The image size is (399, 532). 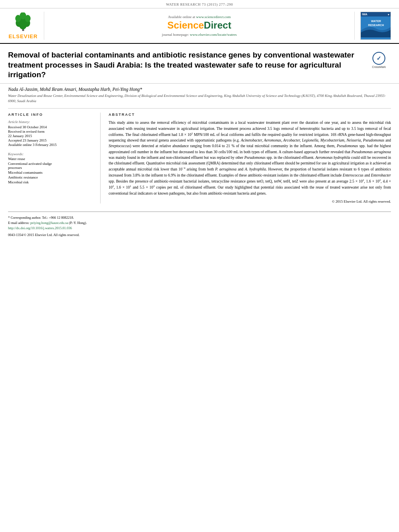 I want to click on authors-section: Nada Al-Jassim, Mohd Ikram Ansari, Moust…, so click(x=200, y=94).